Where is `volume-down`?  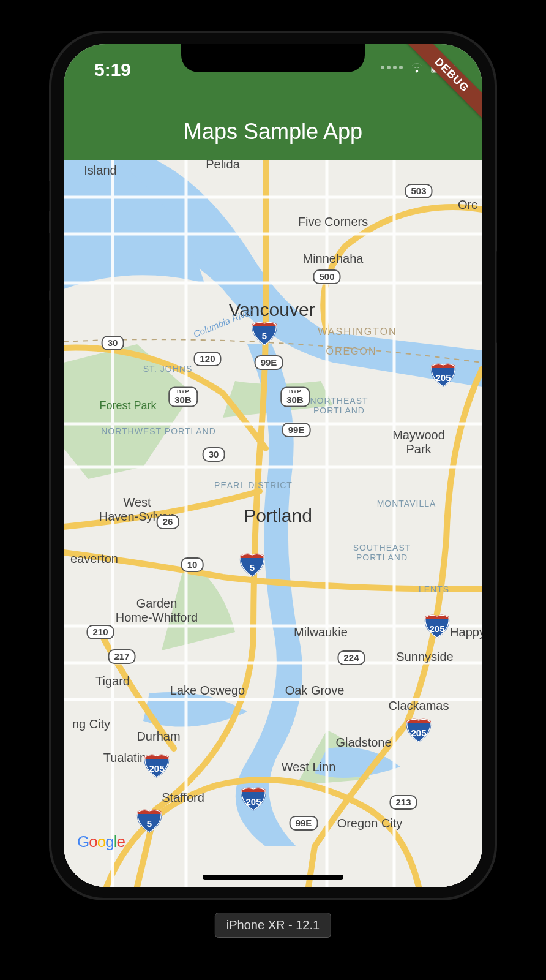 volume-down is located at coordinates (50, 330).